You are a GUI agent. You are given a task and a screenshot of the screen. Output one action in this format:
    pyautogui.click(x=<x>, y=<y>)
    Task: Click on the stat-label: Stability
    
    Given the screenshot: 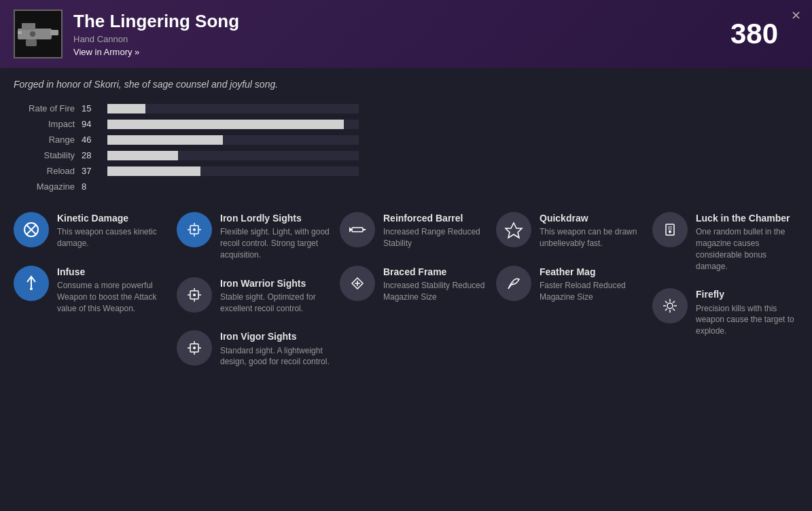 What is the action you would take?
    pyautogui.click(x=44, y=155)
    